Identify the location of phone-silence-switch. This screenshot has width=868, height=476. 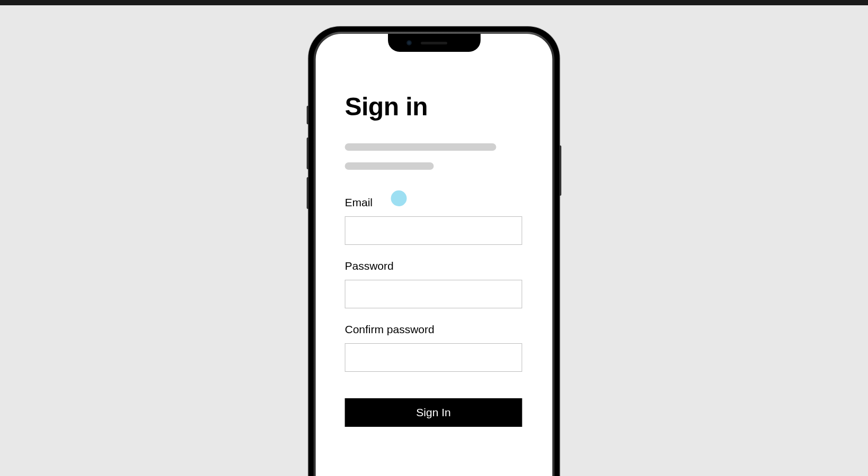
(308, 115).